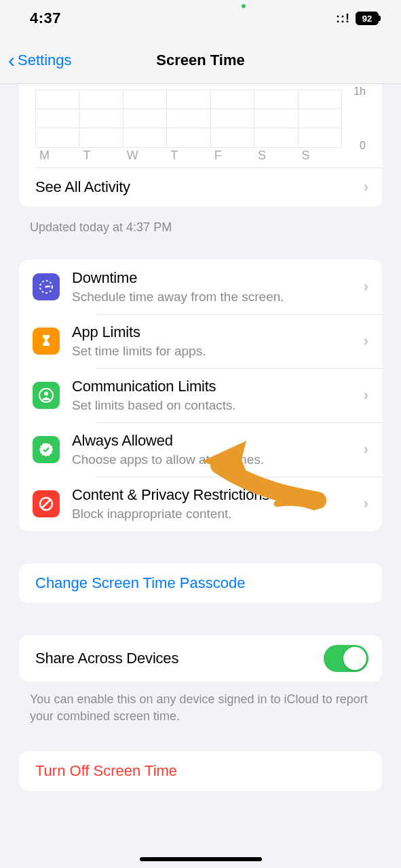  Describe the element at coordinates (201, 18) in the screenshot. I see `status-bar: 4:37 ::! 92` at that location.